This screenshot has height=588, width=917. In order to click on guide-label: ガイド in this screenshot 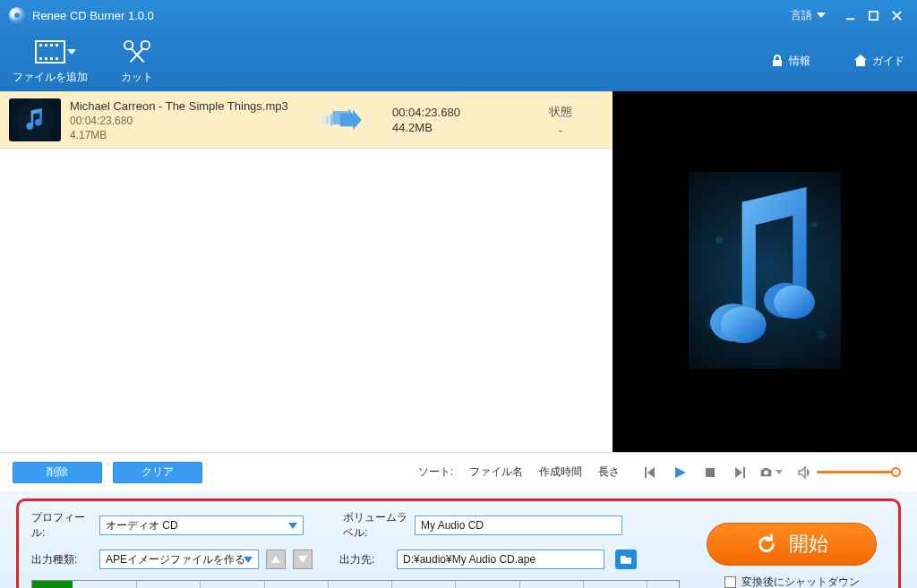, I will do `click(888, 61)`.